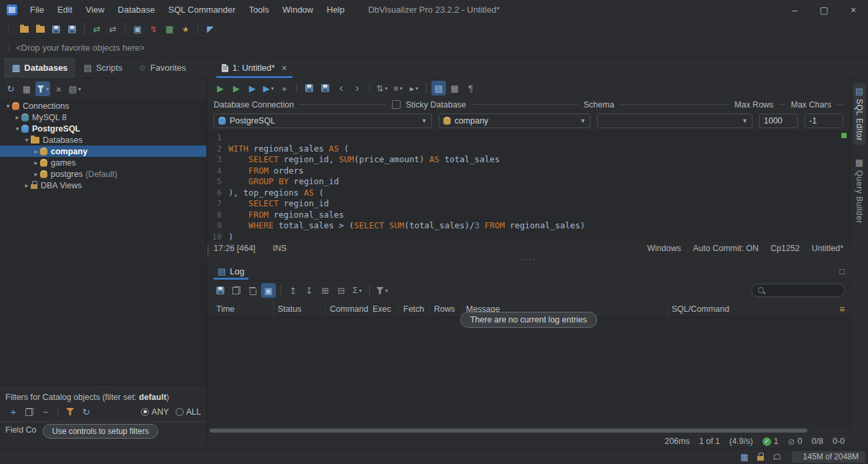  What do you see at coordinates (347, 308) in the screenshot?
I see `column-header-command: Command` at bounding box center [347, 308].